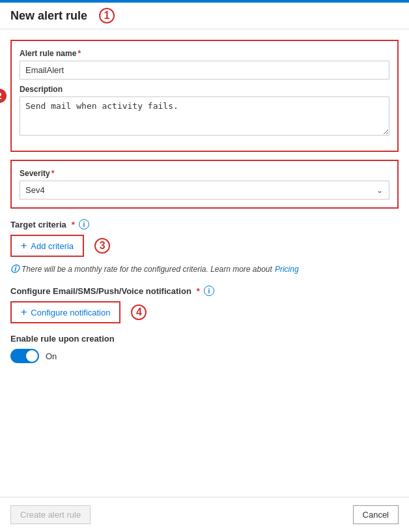 Image resolution: width=409 pixels, height=532 pixels. Describe the element at coordinates (376, 515) in the screenshot. I see `cancel-button: Cancel` at that location.